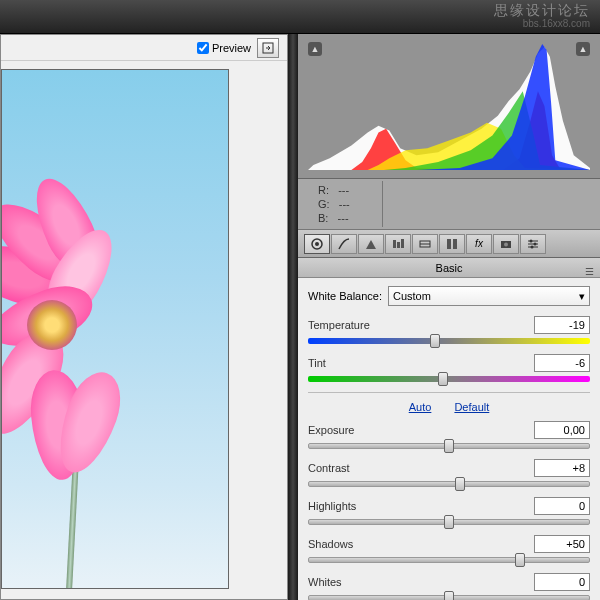  What do you see at coordinates (449, 522) in the screenshot?
I see `highlights-slider` at bounding box center [449, 522].